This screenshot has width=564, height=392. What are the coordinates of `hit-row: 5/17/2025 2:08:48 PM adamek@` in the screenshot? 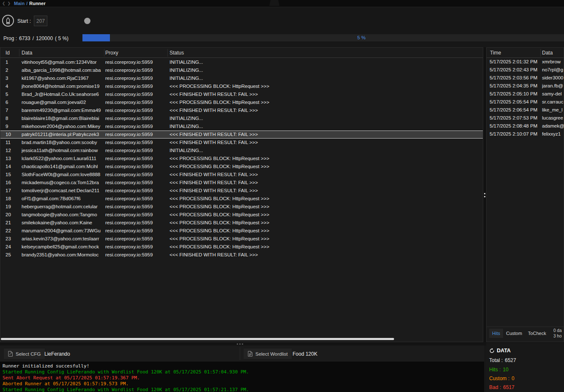 It's located at (525, 126).